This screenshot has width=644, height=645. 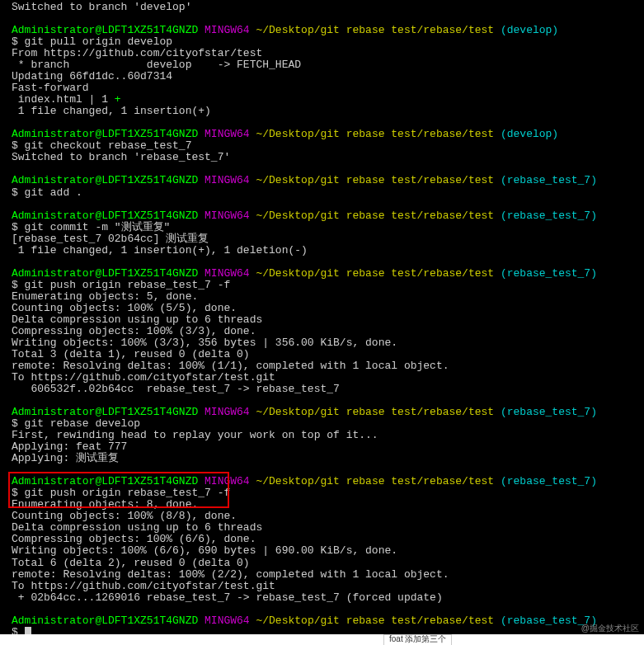 I want to click on output-line: remote: Resolving deltas: 100% (1/1), co…, so click(x=323, y=366).